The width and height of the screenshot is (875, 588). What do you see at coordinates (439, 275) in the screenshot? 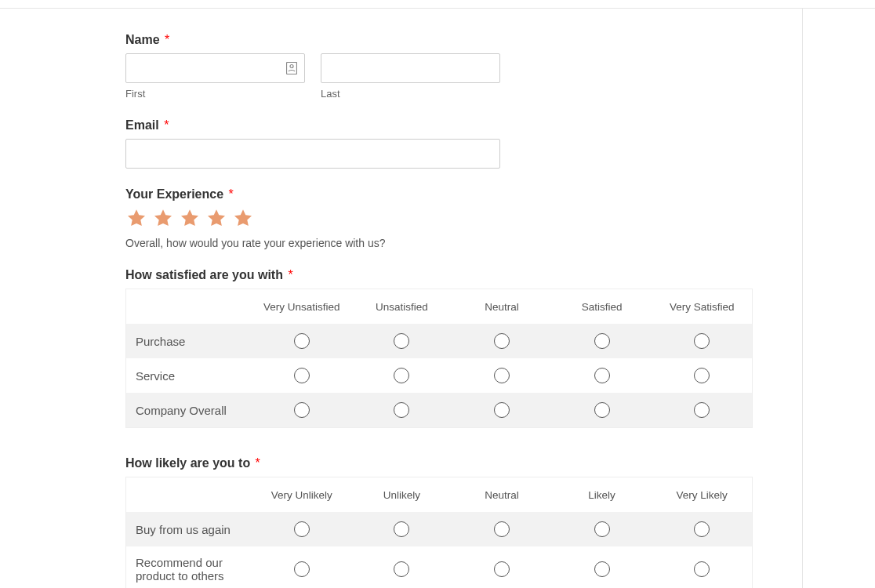
I see `satisfaction-label: How satisfied are you with *` at bounding box center [439, 275].